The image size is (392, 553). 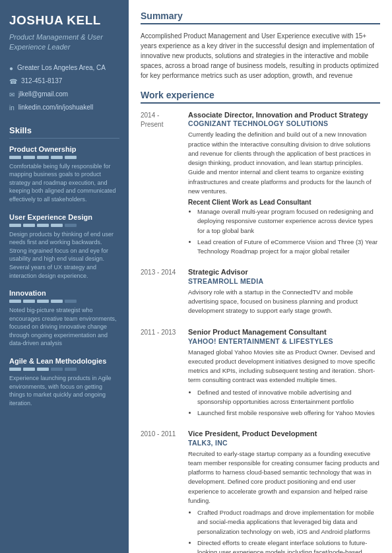 I want to click on contact-phone: ☎ 312-451-8137, so click(x=65, y=81).